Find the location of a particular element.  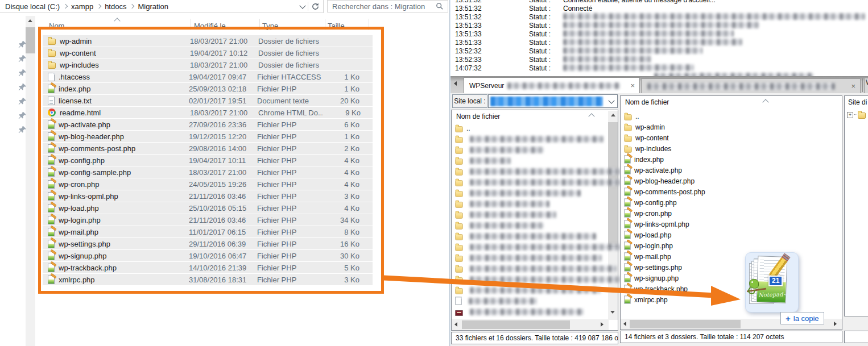

file-name: wp-content is located at coordinates (652, 138).